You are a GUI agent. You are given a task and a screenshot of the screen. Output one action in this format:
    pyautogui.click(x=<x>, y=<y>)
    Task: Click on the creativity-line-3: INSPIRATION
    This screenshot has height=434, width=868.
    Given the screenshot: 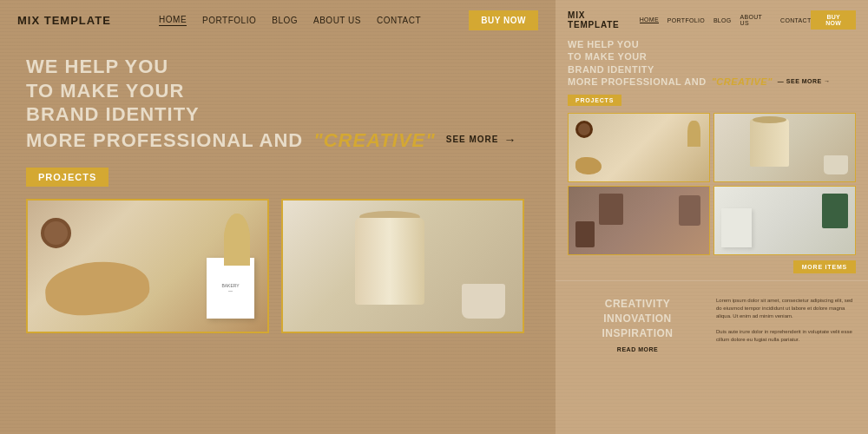 What is the action you would take?
    pyautogui.click(x=637, y=333)
    